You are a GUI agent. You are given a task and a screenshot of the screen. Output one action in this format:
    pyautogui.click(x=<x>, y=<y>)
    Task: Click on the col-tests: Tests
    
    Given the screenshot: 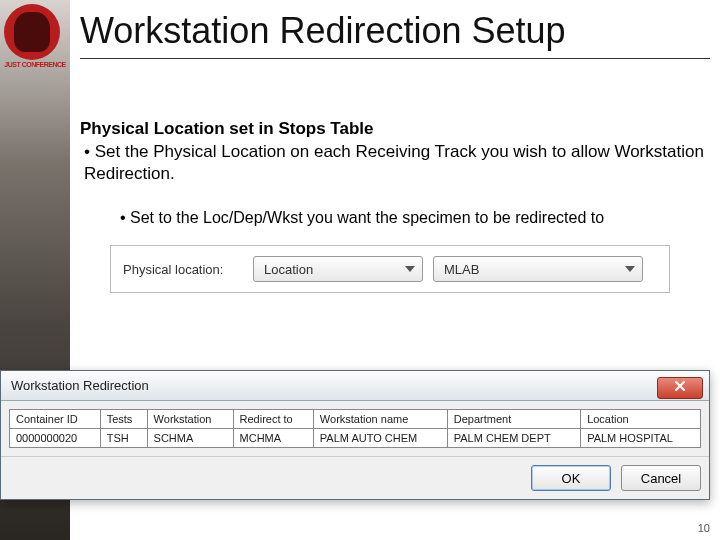 What is the action you would take?
    pyautogui.click(x=124, y=420)
    